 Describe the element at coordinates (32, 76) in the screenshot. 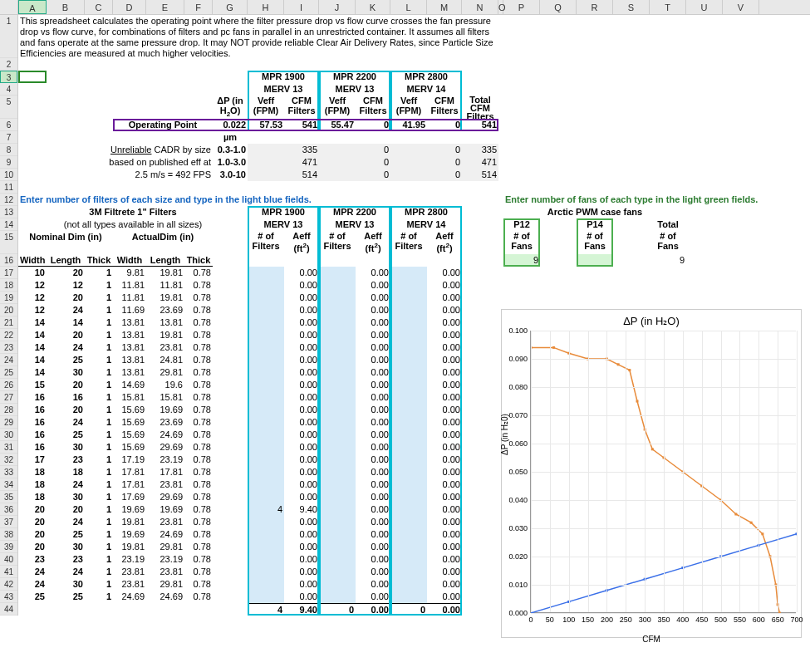

I see `selected-cell` at that location.